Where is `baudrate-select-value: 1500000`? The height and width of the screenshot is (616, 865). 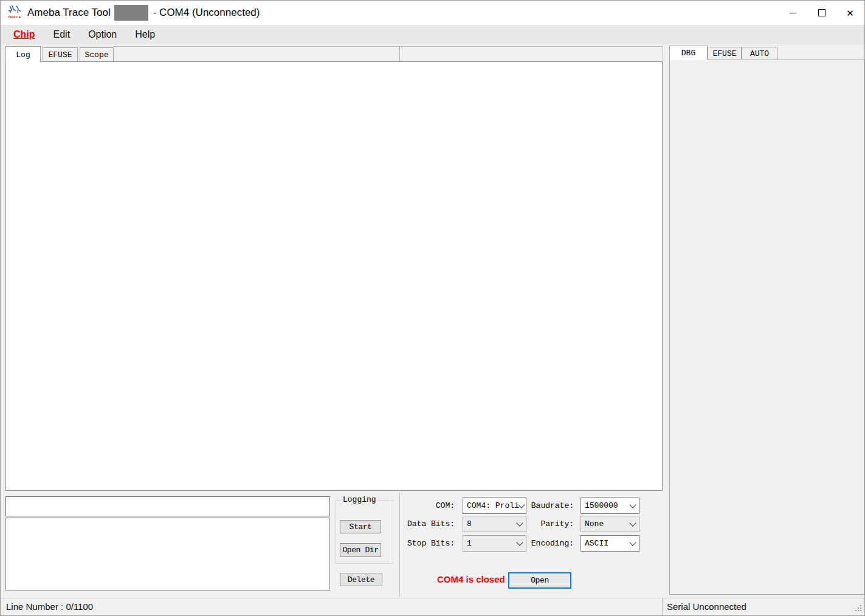 baudrate-select-value: 1500000 is located at coordinates (602, 505).